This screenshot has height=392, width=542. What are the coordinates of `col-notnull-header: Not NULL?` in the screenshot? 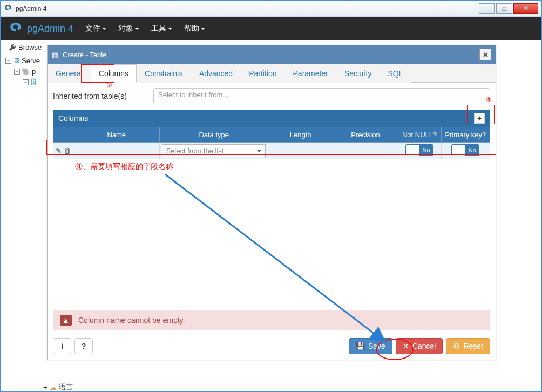 It's located at (419, 135).